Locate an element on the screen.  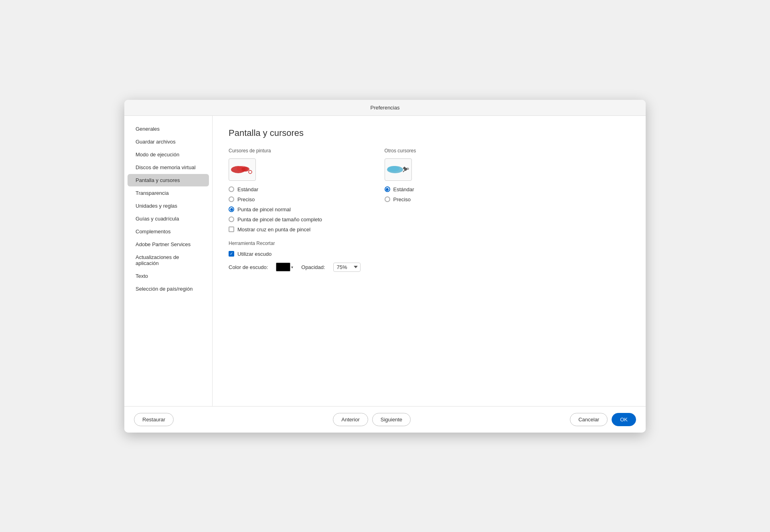
radio-circle-estandar-otros is located at coordinates (387, 189).